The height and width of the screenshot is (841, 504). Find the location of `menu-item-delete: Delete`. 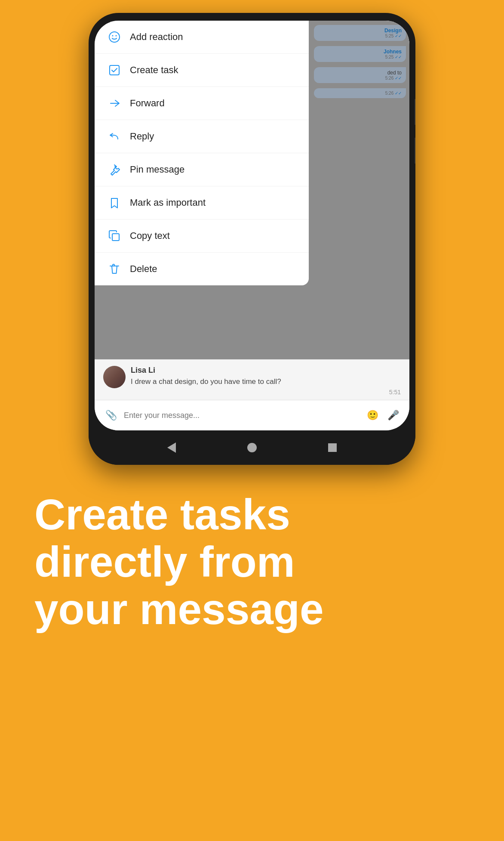

menu-item-delete: Delete is located at coordinates (202, 269).